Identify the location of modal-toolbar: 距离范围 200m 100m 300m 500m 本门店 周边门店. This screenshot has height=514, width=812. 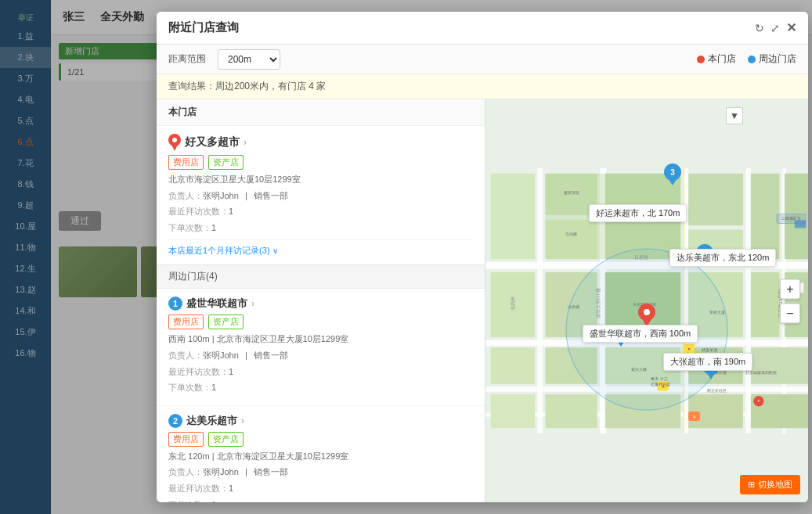
(482, 59).